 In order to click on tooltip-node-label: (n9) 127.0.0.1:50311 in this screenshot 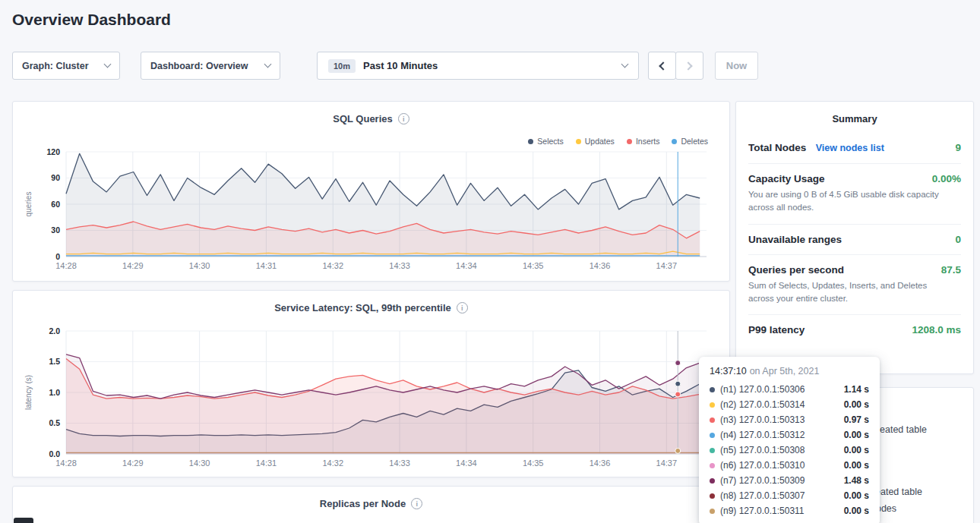, I will do `click(782, 511)`.